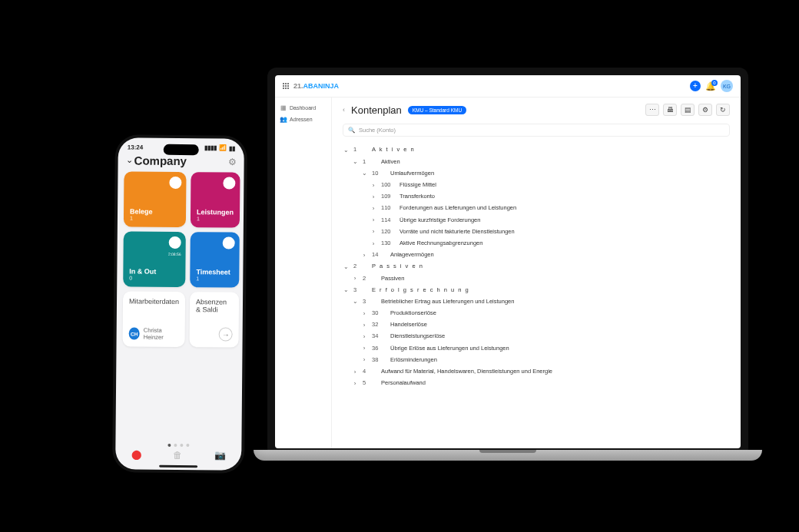 This screenshot has width=799, height=532. I want to click on arrow-right-icon: →, so click(226, 334).